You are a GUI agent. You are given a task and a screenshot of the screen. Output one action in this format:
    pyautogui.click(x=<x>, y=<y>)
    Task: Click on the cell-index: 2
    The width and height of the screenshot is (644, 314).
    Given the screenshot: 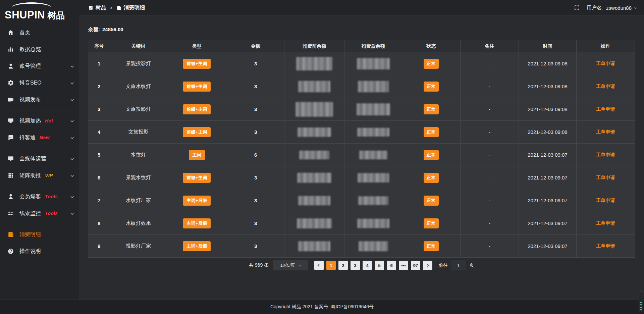 What is the action you would take?
    pyautogui.click(x=99, y=87)
    